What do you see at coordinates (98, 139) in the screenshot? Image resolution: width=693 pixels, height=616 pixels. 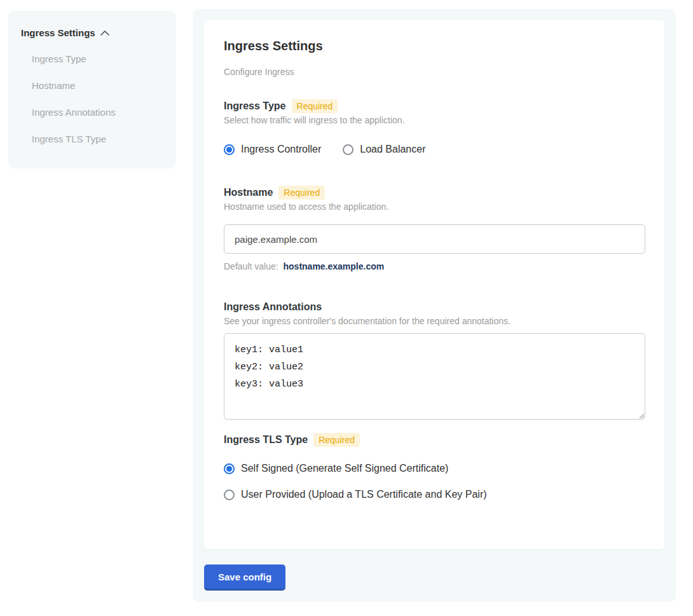 I see `sidebar-item-ingress-tls-type: Ingress TLS Type` at bounding box center [98, 139].